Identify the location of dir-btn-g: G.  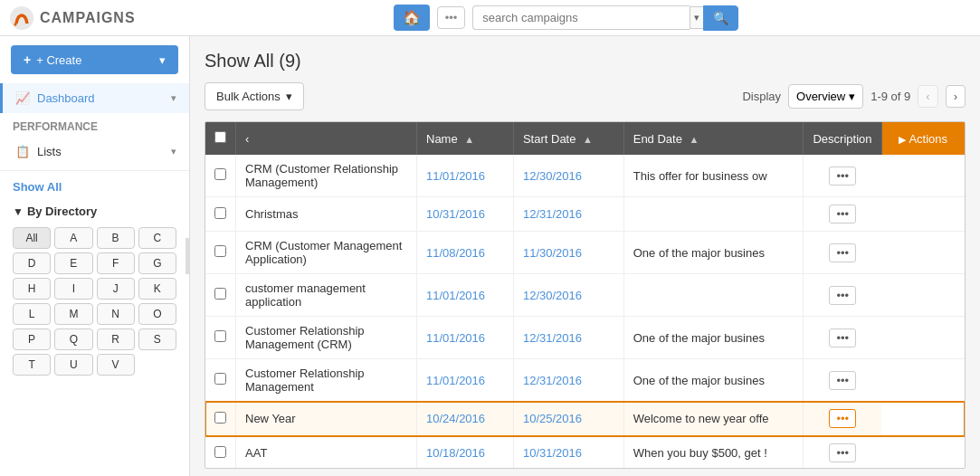
(157, 263).